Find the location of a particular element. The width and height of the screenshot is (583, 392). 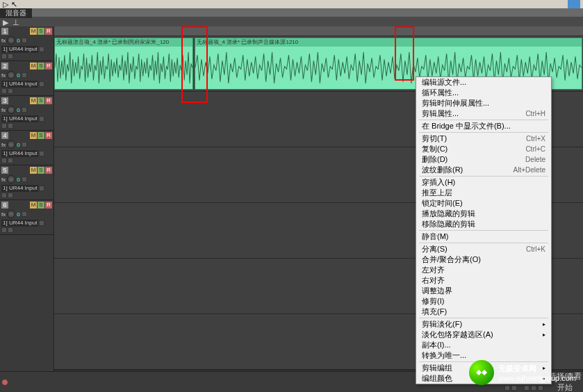

menu-item: 剪辑时间伸展属性... is located at coordinates (484, 103).